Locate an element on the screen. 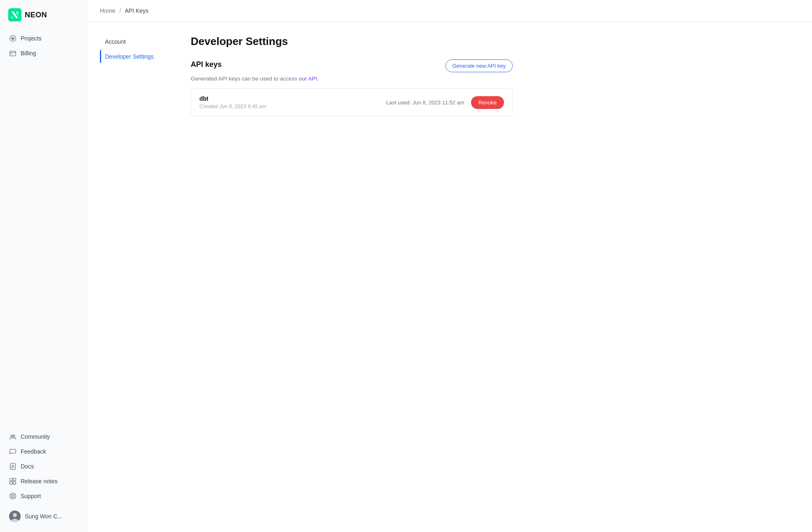 The image size is (812, 532). settings-sidebar: Account Developer Settings is located at coordinates (137, 277).